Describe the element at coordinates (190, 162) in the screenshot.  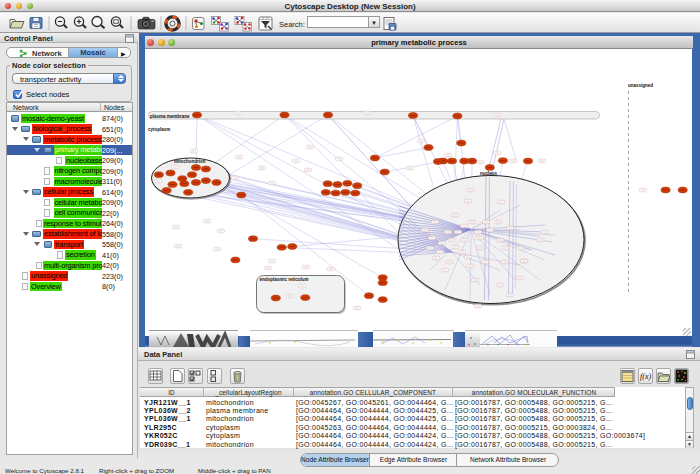
I see `svg-text: mitochondrion` at that location.